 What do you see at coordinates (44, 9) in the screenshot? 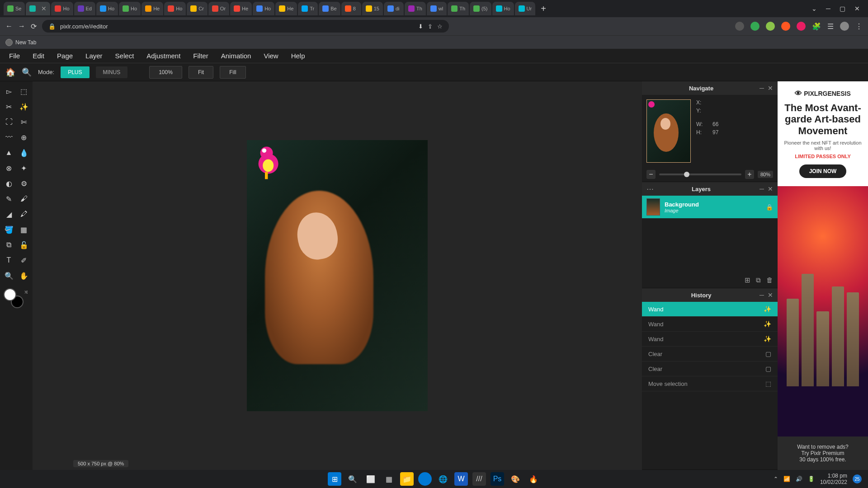
I see `tab-close-icon: ✕` at bounding box center [44, 9].